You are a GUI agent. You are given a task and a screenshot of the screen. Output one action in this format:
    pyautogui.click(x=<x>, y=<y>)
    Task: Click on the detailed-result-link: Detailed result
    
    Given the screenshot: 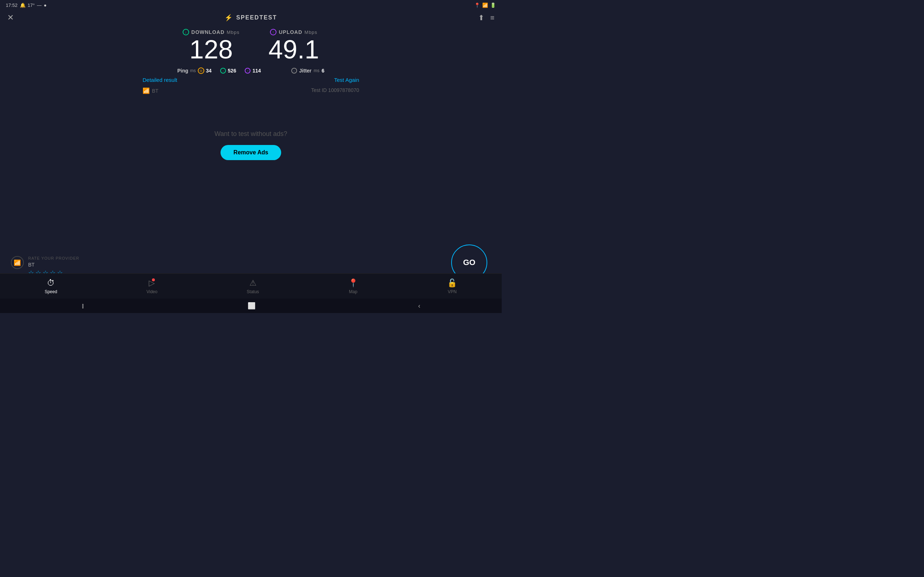 What is the action you would take?
    pyautogui.click(x=160, y=80)
    